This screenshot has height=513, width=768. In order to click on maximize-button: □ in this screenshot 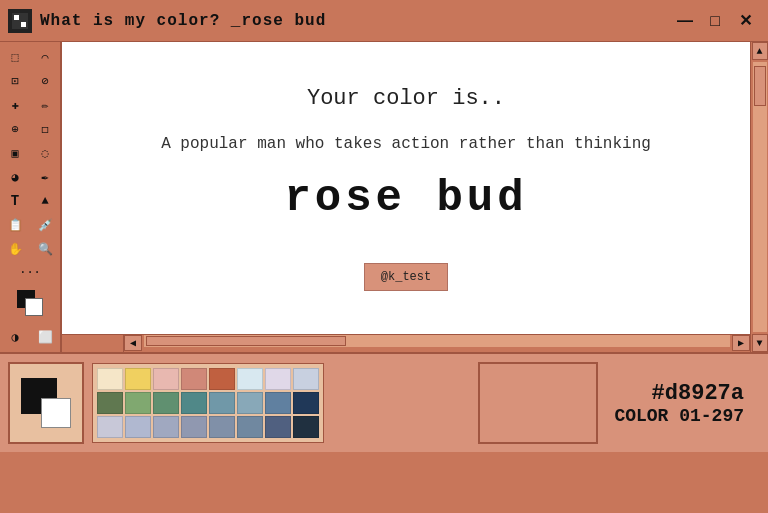, I will do `click(715, 21)`.